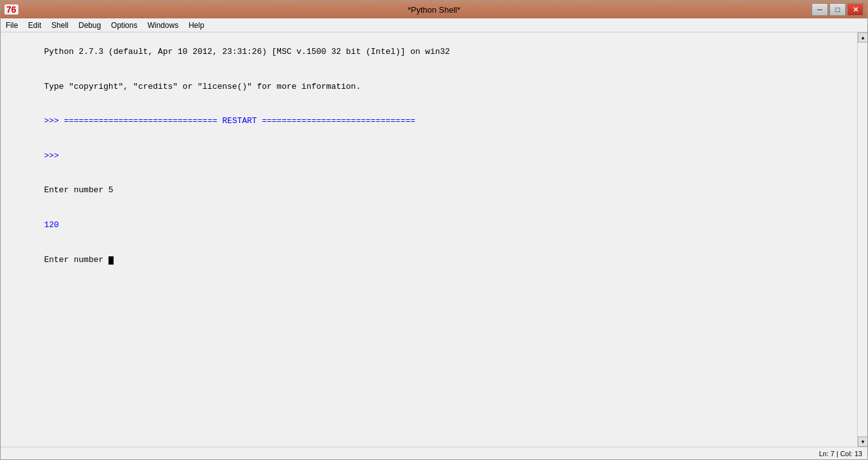 The width and height of the screenshot is (868, 460). Describe the element at coordinates (76, 260) in the screenshot. I see `enter-number-prompt: Enter number` at that location.